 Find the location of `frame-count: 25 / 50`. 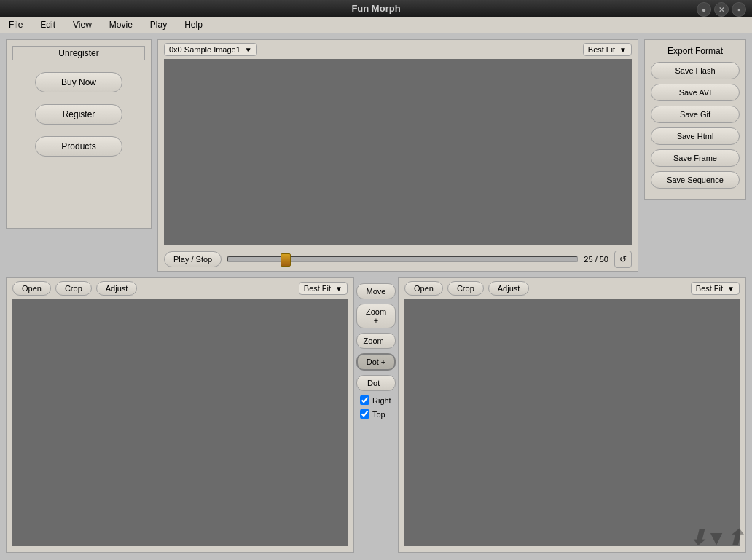

frame-count: 25 / 50 is located at coordinates (596, 259).